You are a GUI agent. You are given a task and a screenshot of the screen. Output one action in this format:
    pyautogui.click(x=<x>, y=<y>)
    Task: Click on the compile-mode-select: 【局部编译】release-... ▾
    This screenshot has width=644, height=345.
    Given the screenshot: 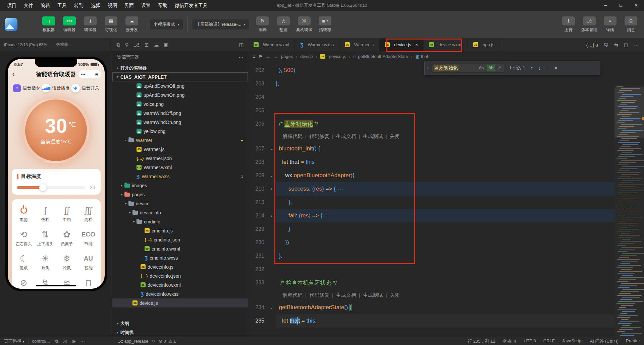 What is the action you would take?
    pyautogui.click(x=221, y=24)
    